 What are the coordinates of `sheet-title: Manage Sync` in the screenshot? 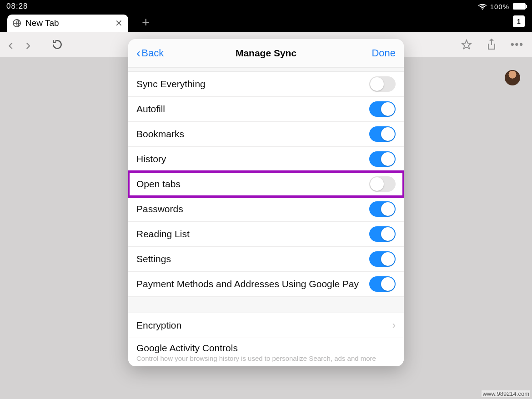 It's located at (266, 53).